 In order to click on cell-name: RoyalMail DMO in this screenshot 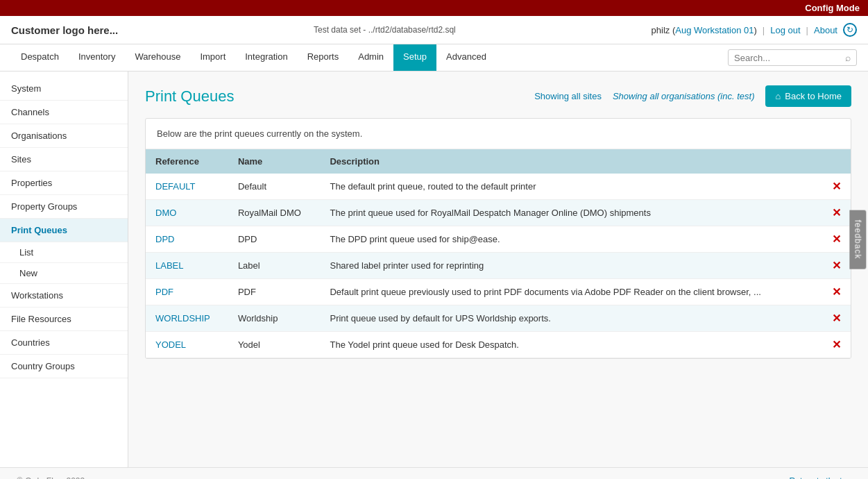, I will do `click(275, 213)`.